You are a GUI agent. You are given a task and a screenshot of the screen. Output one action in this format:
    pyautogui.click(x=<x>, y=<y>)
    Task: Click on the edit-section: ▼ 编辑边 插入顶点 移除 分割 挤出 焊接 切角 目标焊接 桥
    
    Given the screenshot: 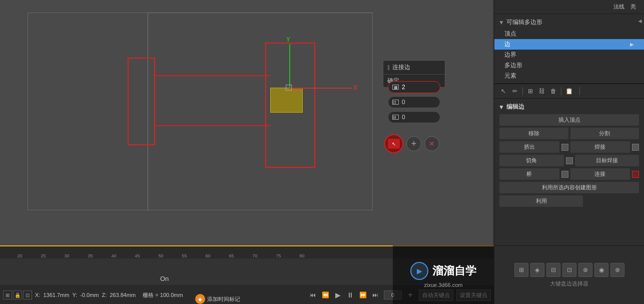 What is the action you would take?
    pyautogui.click(x=569, y=154)
    